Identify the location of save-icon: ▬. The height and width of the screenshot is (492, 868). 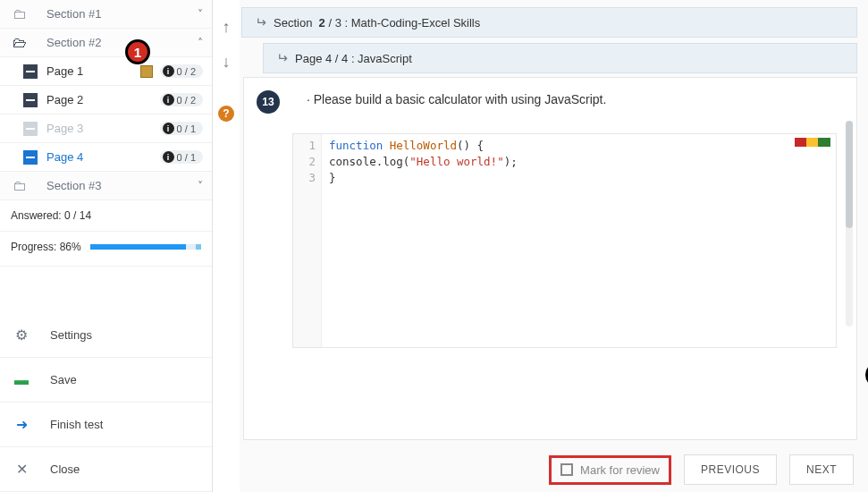
(21, 380).